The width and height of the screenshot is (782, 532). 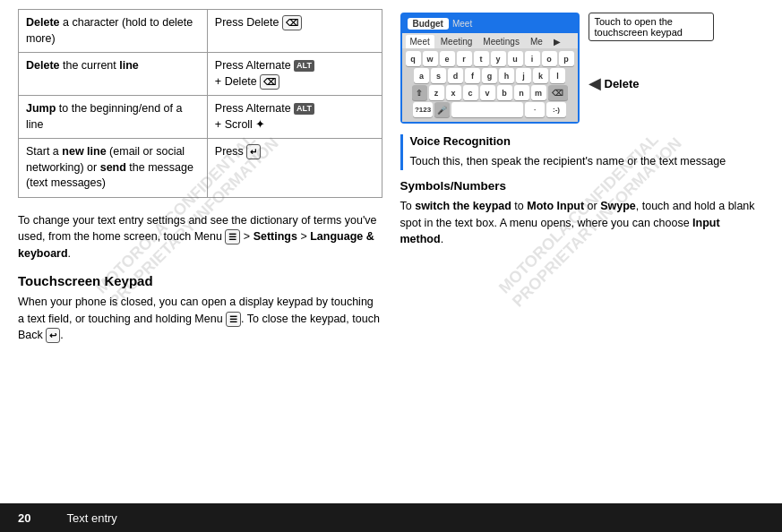 I want to click on key-o: o, so click(x=550, y=59).